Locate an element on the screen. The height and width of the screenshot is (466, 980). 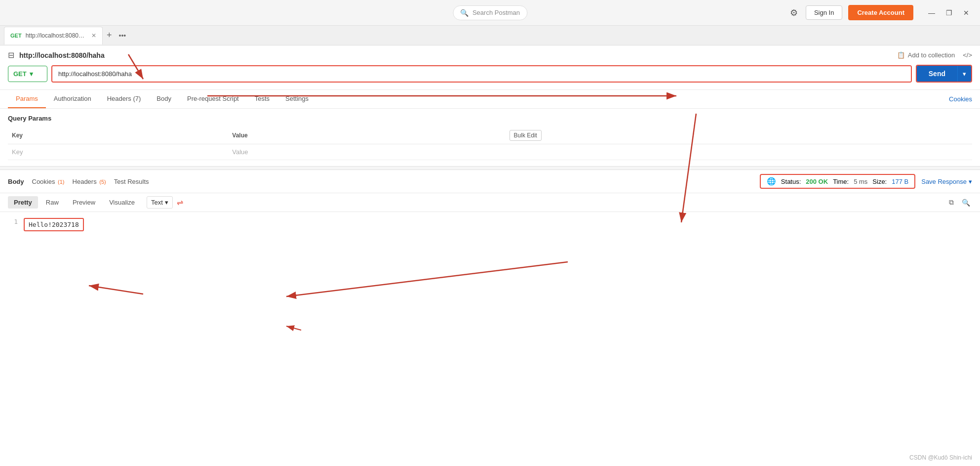
minimize-button: — is located at coordinates (932, 13).